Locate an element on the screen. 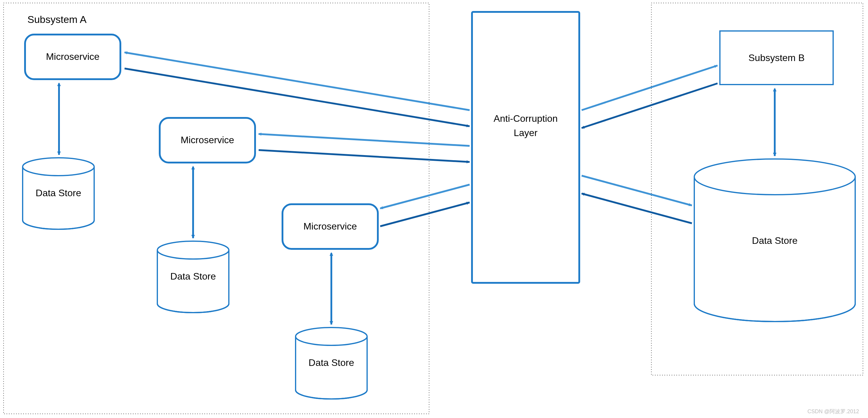  microservice-1-label: Microservice is located at coordinates (73, 57).